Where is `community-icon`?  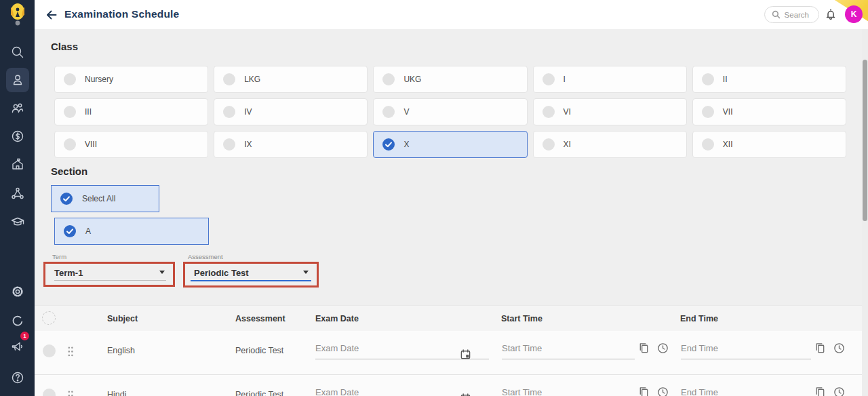
community-icon is located at coordinates (18, 193).